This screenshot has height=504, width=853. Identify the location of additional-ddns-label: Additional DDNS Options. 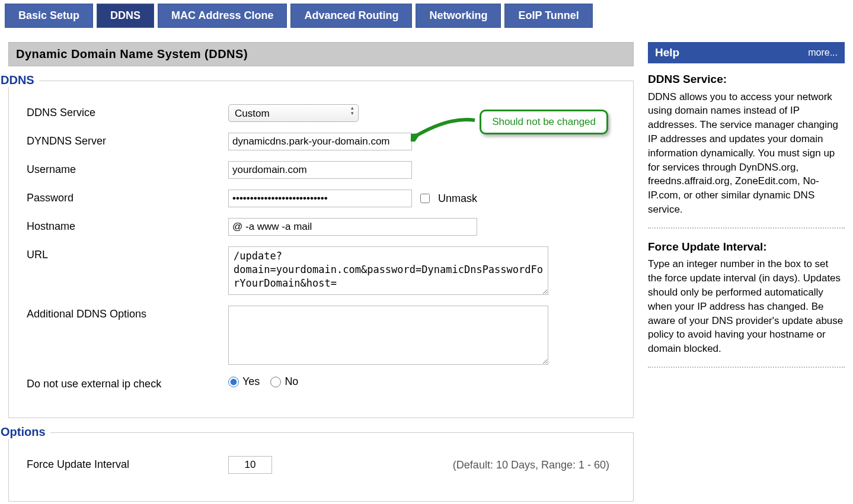
(127, 313).